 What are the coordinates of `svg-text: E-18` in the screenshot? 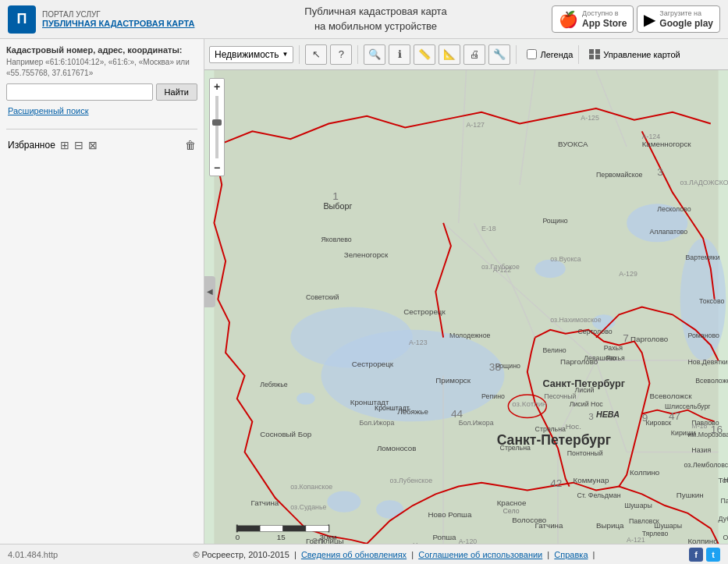 It's located at (488, 229).